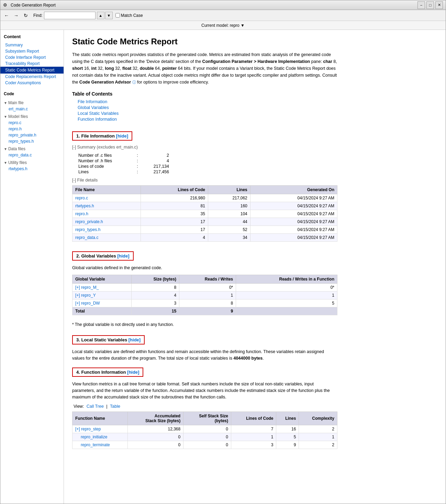 The image size is (446, 504). Describe the element at coordinates (70, 15) in the screenshot. I see `find-input` at that location.